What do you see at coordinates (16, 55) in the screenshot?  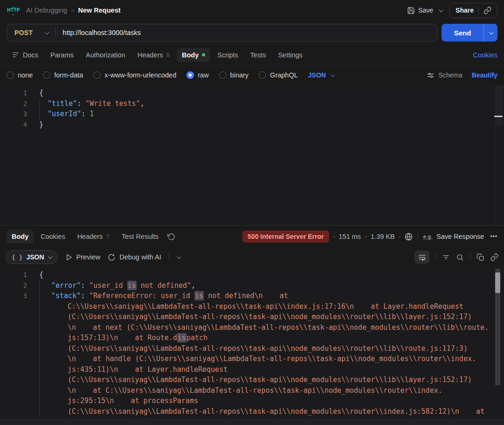 I see `docs-icon` at bounding box center [16, 55].